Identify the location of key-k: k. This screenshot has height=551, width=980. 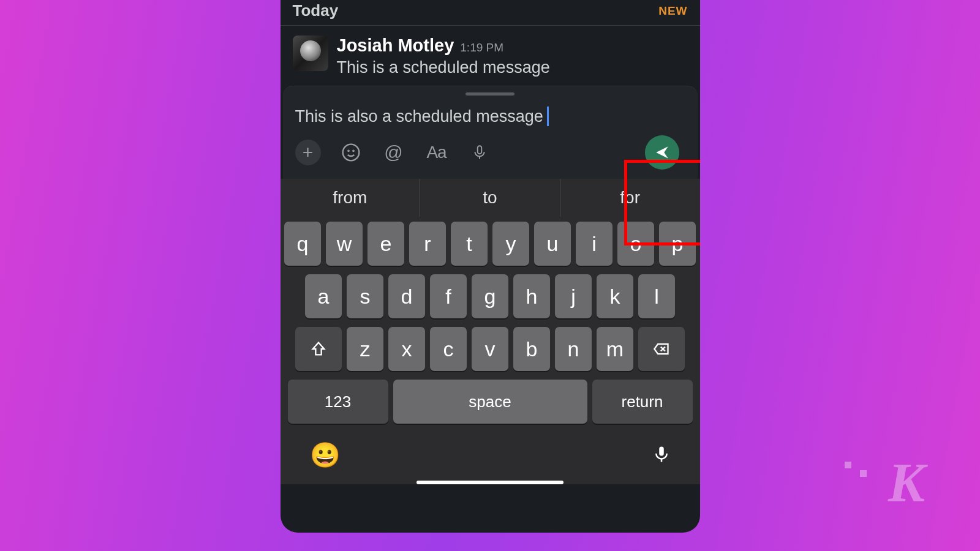
(615, 296).